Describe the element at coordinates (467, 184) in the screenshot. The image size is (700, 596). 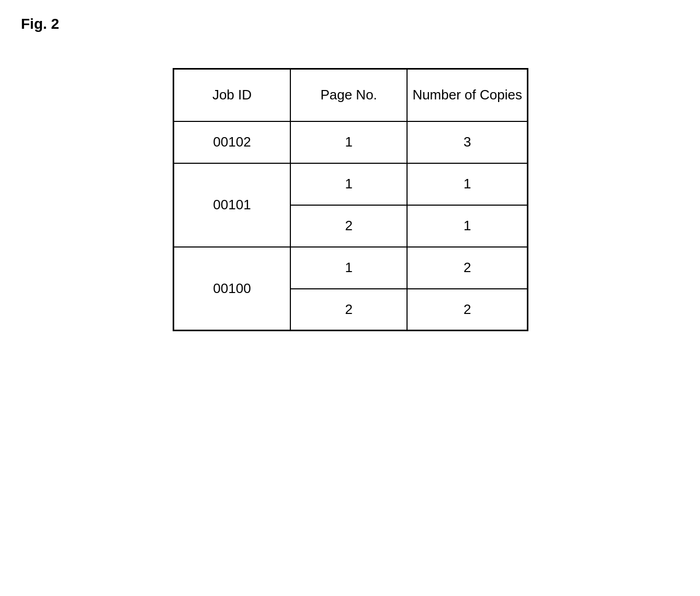
I see `copies-cell-1-0: 1` at that location.